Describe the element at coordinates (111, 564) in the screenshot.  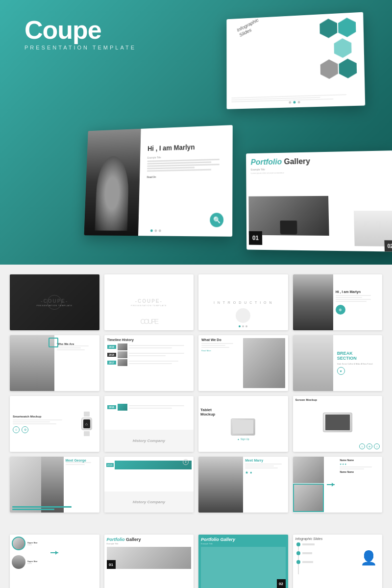
I see `bs-portfolio-1-num: 01` at that location.